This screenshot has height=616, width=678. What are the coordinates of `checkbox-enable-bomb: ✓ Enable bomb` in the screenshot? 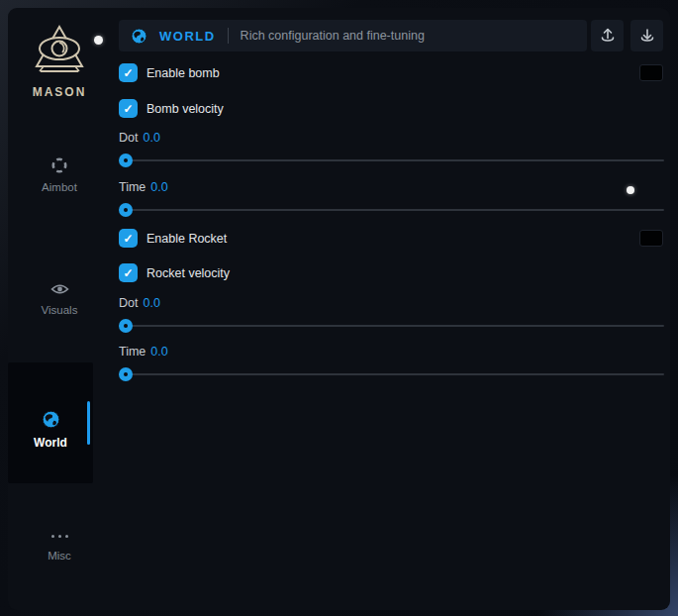 It's located at (169, 73).